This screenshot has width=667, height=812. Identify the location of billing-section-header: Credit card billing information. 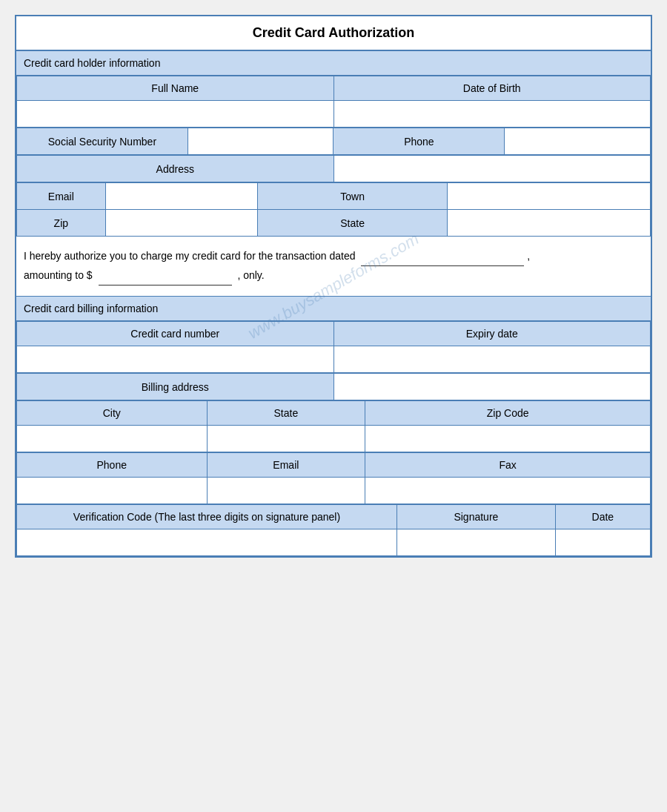
(334, 308).